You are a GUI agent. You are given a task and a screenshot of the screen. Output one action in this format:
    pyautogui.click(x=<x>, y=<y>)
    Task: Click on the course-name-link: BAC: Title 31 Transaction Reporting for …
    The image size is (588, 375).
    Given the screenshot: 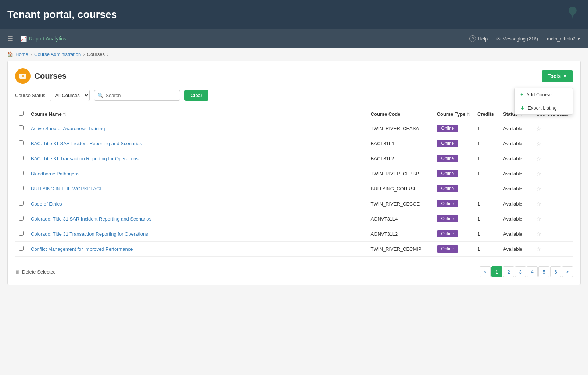 What is the action you would take?
    pyautogui.click(x=85, y=159)
    